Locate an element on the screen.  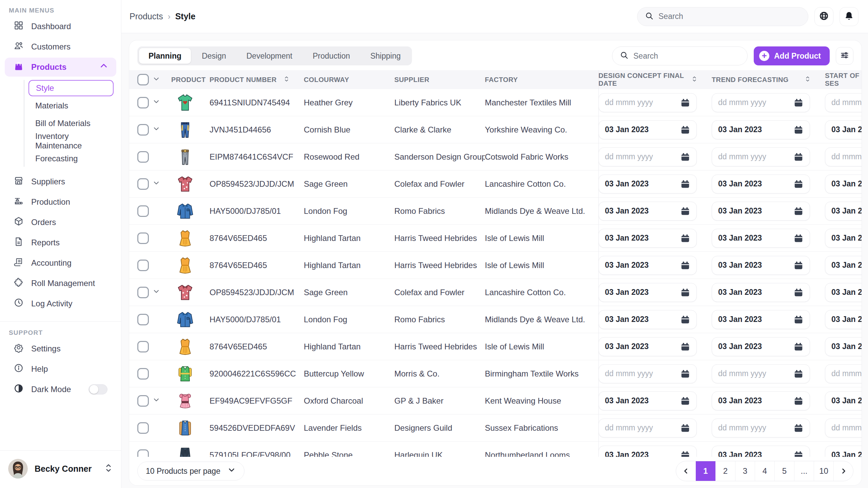
sidebar-item-roll-management: Roll Management is located at coordinates (60, 283).